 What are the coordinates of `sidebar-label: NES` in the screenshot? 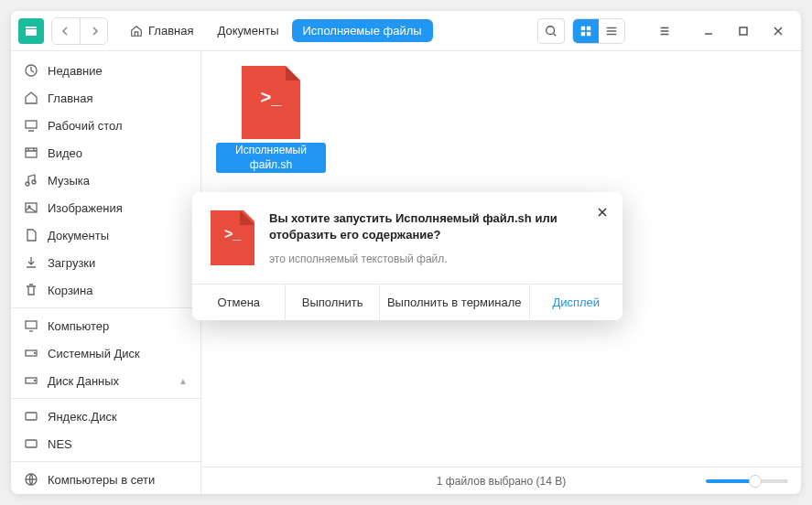 It's located at (60, 445).